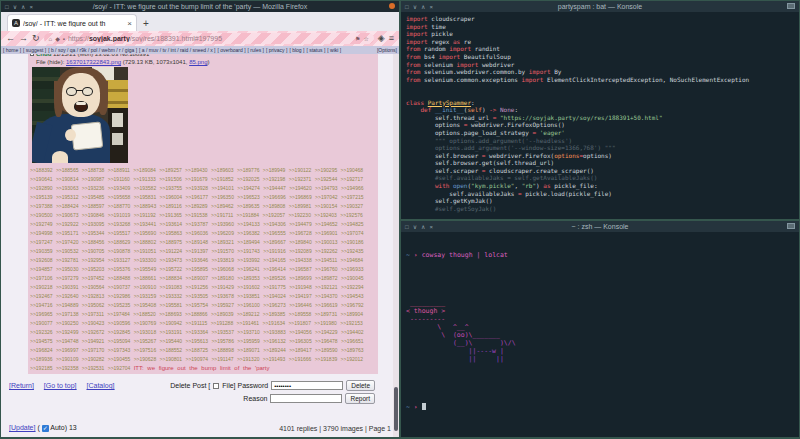 The image size is (800, 439). I want to click on bookmark-star-icon: ☆, so click(366, 39).